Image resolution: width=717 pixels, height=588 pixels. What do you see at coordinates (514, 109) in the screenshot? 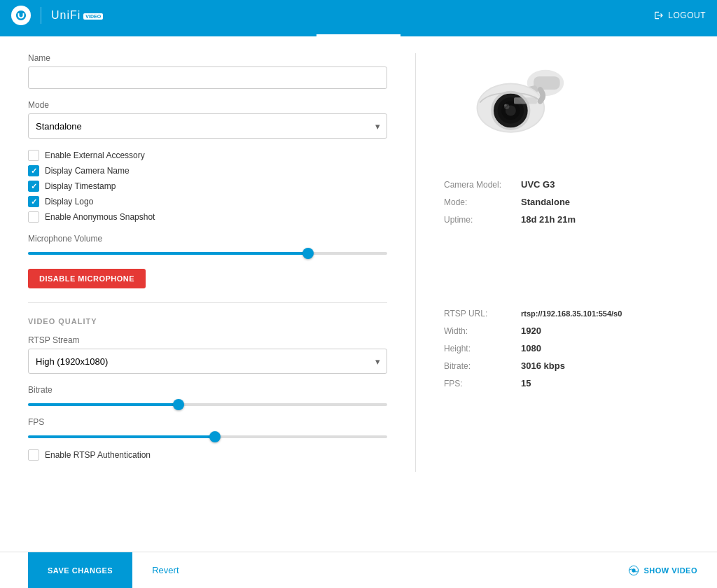
I see `camera-image-container` at bounding box center [514, 109].